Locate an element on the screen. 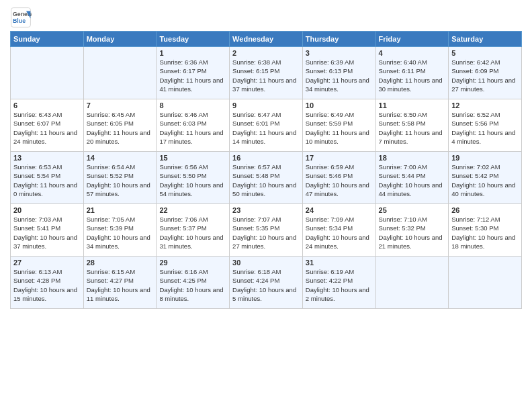 This screenshot has width=532, height=411. calendar-week-5: 27Sunrise: 6:13 AM Sunset: 4:28 PM Dayli… is located at coordinates (266, 283).